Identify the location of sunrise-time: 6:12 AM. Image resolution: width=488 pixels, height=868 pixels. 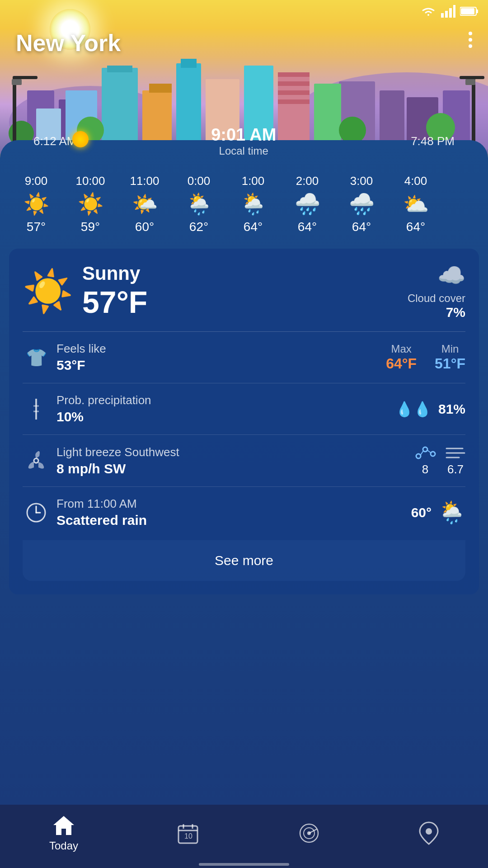
(55, 141).